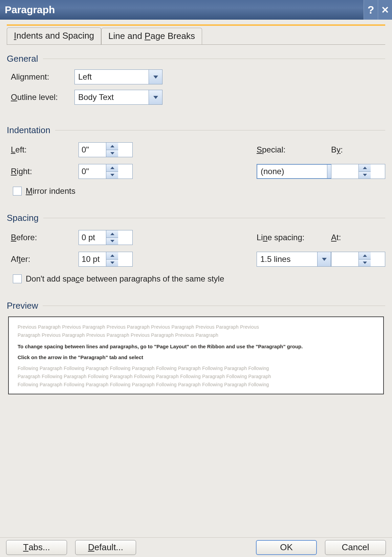  I want to click on indent-right-spinner: 0", so click(106, 171).